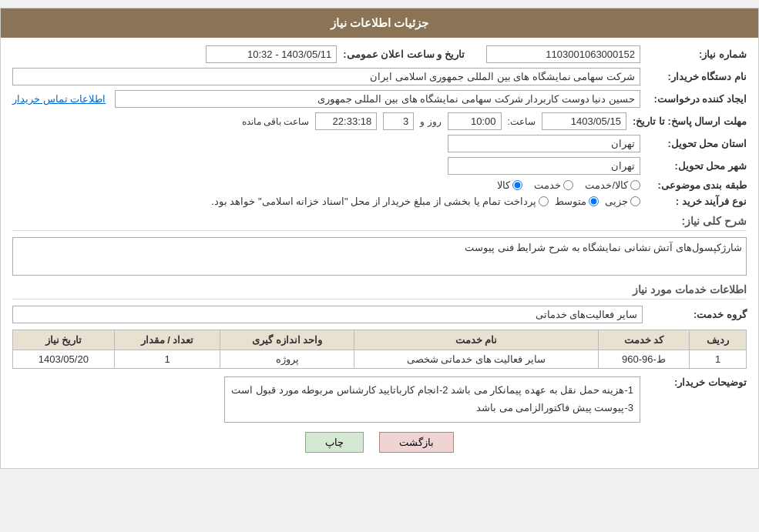  I want to click on mohlat-label: مهلت ارسال پاسخ: تا تاریخ:, so click(690, 122).